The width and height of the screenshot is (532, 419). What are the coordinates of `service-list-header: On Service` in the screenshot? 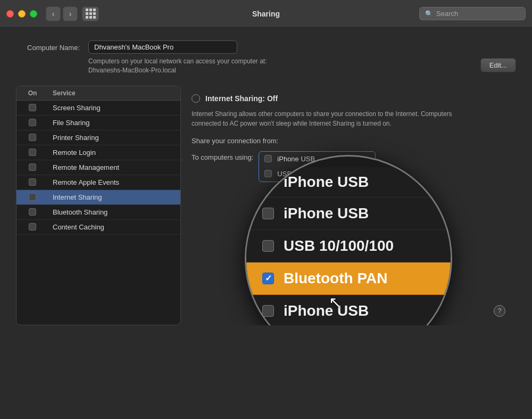 It's located at (98, 94).